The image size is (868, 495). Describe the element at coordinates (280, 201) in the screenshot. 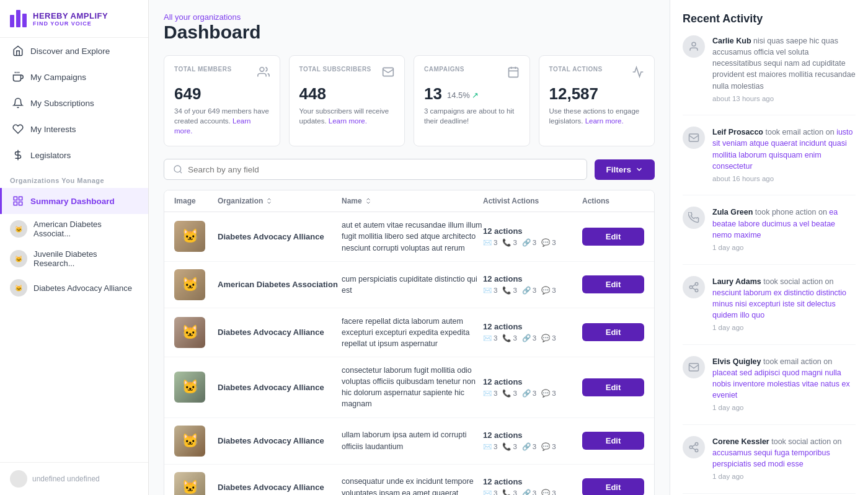

I see `col-organization: Organization` at that location.